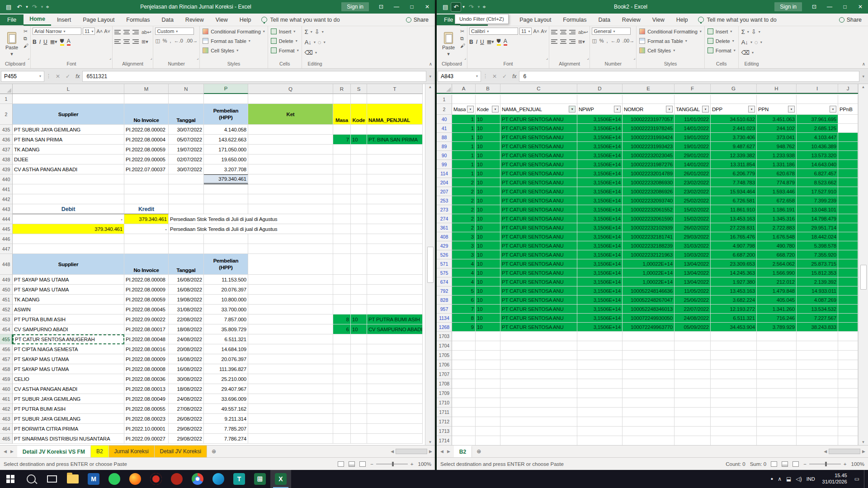  I want to click on cell-C273: PT CATUR SENTOSA ANU, so click(539, 210).